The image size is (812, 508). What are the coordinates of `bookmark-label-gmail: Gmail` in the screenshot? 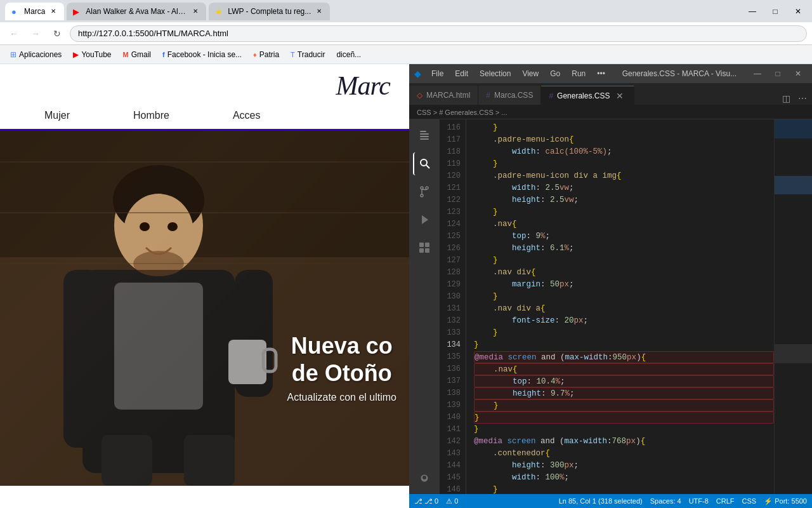 It's located at (141, 55).